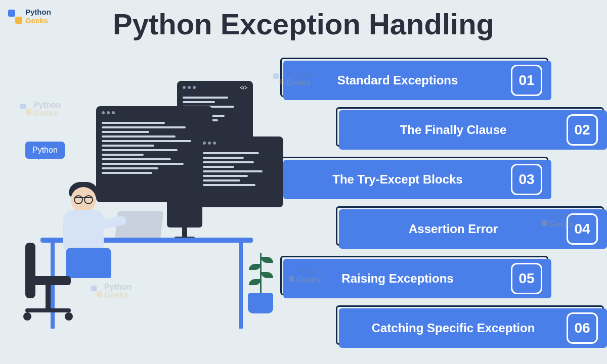 This screenshot has height=364, width=607. Describe the element at coordinates (15, 17) in the screenshot. I see `brand-icon` at that location.